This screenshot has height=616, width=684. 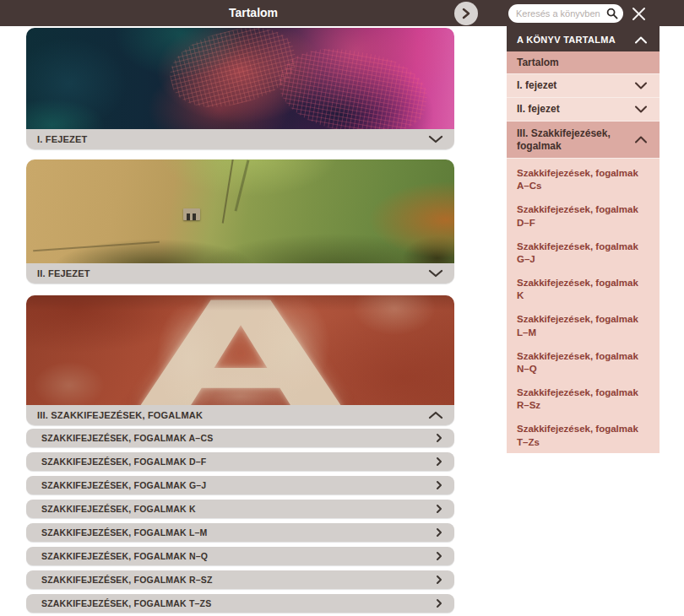 I want to click on chapter1-title: I. FEJEZET, so click(x=62, y=139).